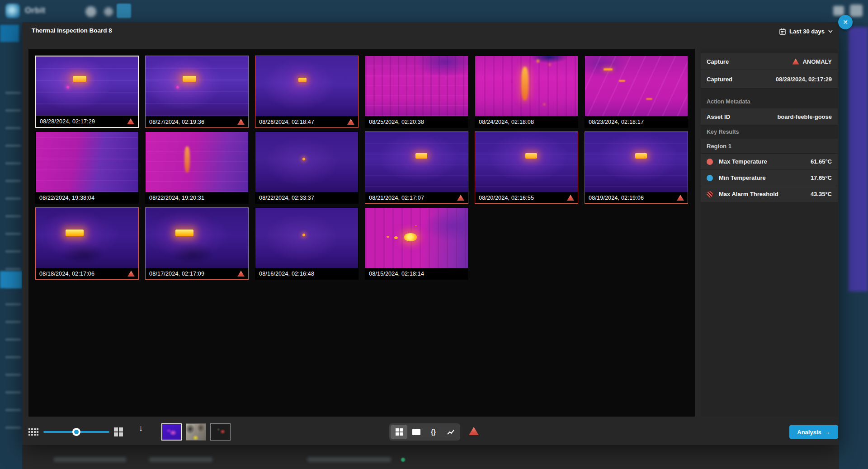 The width and height of the screenshot is (868, 469). I want to click on thermal-capture-tile: 08/25/2024, 02:20:38, so click(417, 92).